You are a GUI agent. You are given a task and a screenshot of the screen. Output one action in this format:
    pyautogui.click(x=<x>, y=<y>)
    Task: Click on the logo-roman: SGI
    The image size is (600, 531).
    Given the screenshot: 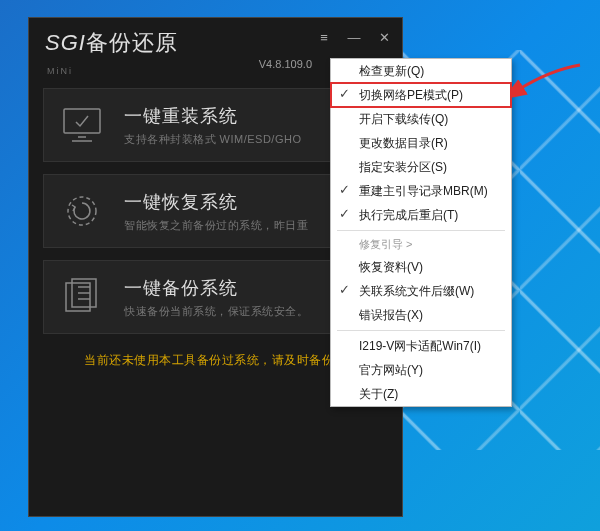 What is the action you would take?
    pyautogui.click(x=66, y=42)
    